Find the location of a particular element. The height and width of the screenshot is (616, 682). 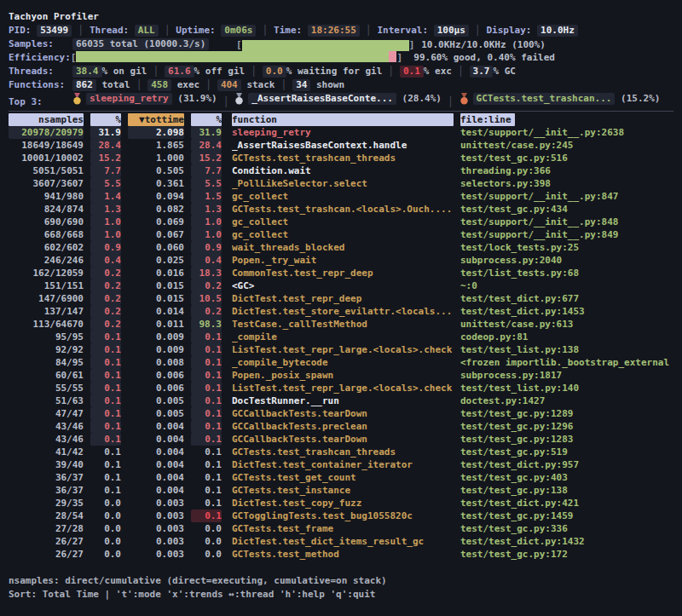

table-row: 162/120590.20.01618.3CommonTest.test_rep… is located at coordinates (341, 273).